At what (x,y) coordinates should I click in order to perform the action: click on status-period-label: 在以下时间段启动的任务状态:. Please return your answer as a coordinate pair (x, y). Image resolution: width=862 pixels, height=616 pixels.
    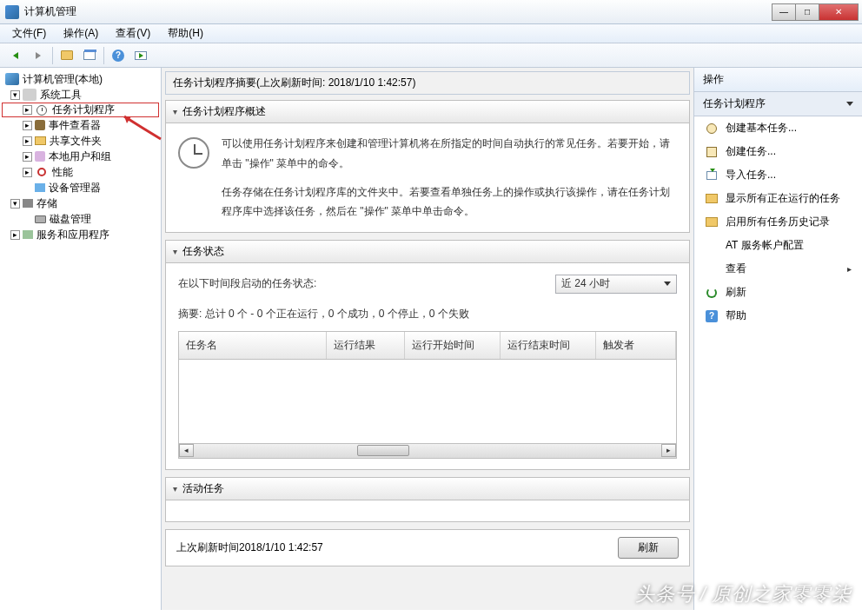
    Looking at the image, I should click on (247, 283).